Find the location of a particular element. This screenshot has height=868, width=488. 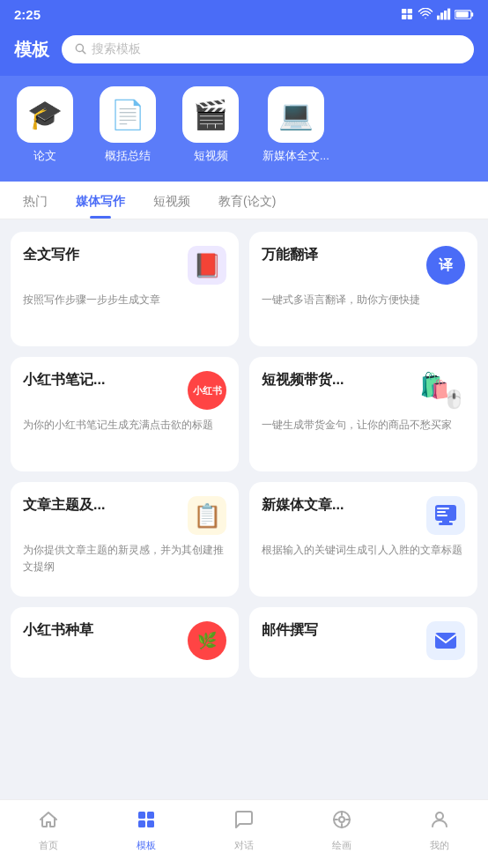

card-xinmeitiwenzhang-title: 新媒体文章... is located at coordinates (303, 506).